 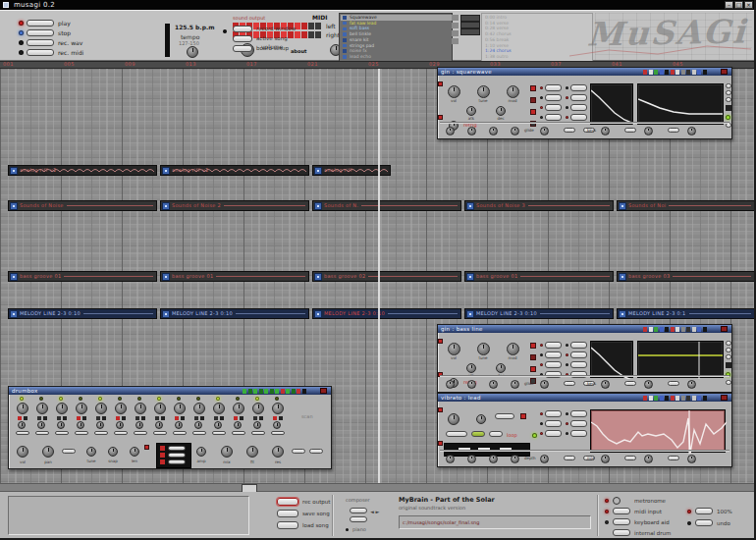 What do you see at coordinates (585, 103) in the screenshot?
I see `synth-squarewave-window: gin : squarewavevoltunemodatkdecretriggl…` at bounding box center [585, 103].